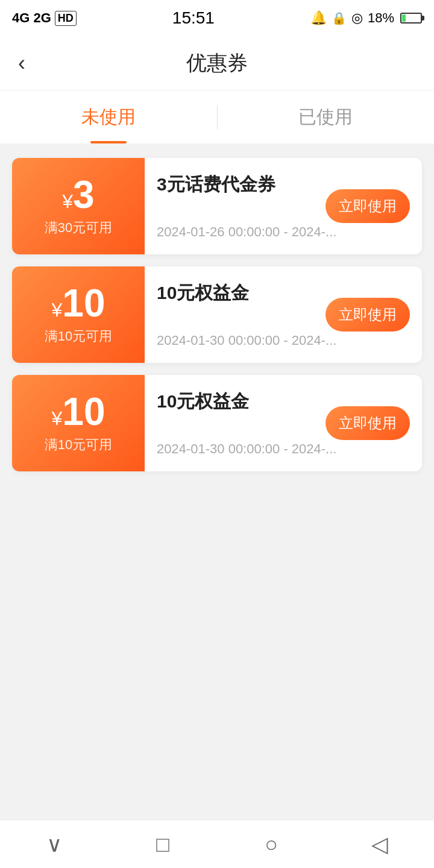  What do you see at coordinates (217, 18) in the screenshot?
I see `status-bar: 4G 2G HD 15:51 🔔 🔒 ◎ 18%` at bounding box center [217, 18].